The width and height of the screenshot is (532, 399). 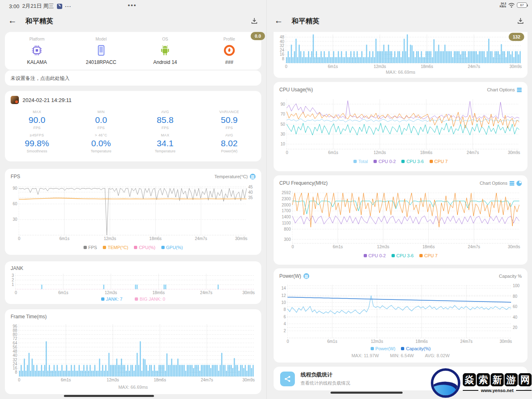 I want to click on cpu-usage-legend: TotalCPU 0-2CPU 3-6CPU 7, so click(x=401, y=161).